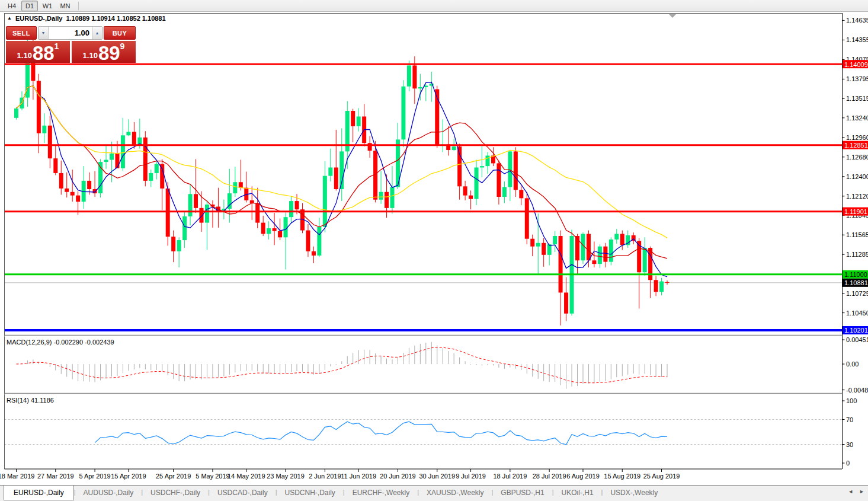 This screenshot has height=501, width=868. I want to click on macd-plot, so click(424, 365).